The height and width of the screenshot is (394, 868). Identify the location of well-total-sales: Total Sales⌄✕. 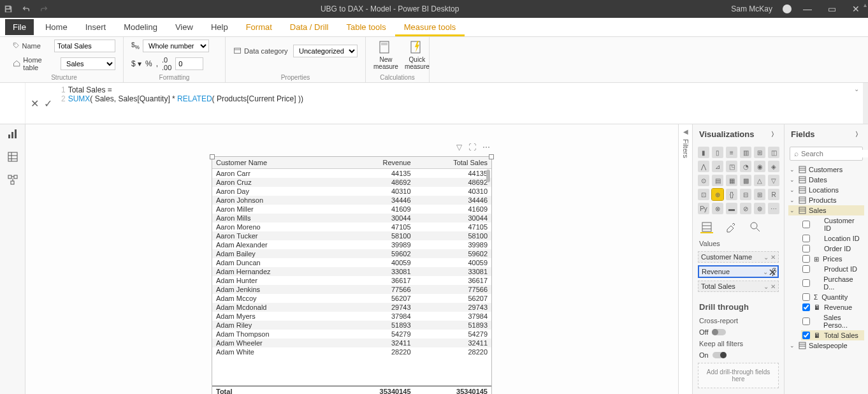
(738, 286).